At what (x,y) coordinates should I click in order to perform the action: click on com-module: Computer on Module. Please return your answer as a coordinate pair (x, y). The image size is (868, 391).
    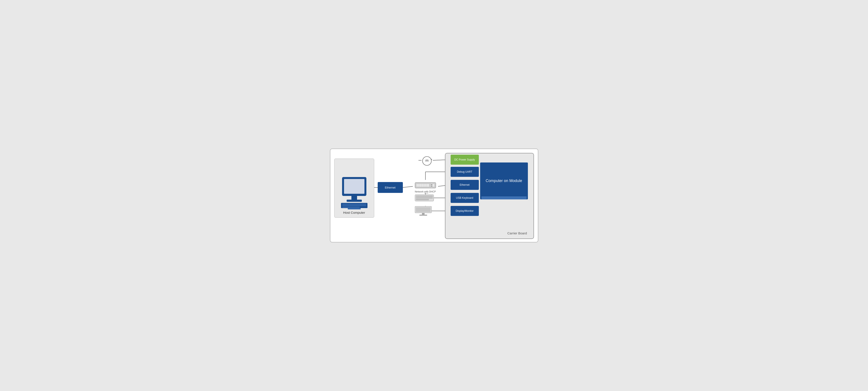
    Looking at the image, I should click on (504, 181).